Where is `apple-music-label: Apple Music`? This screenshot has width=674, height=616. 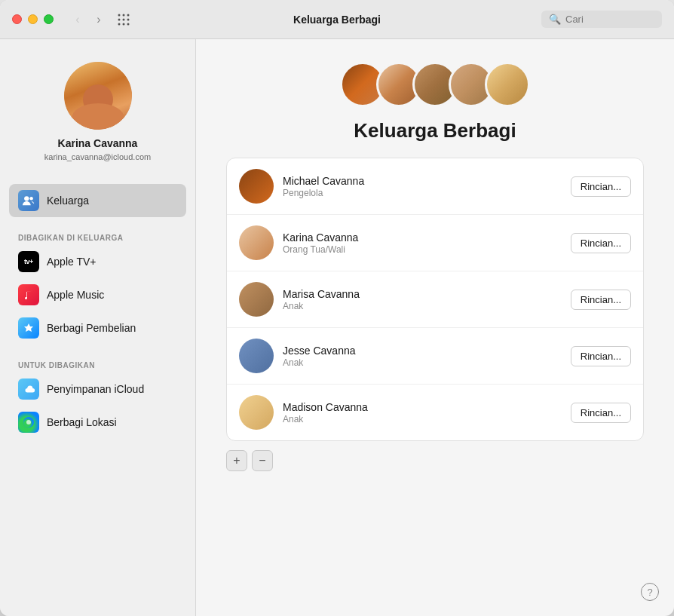
apple-music-label: Apple Music is located at coordinates (75, 295).